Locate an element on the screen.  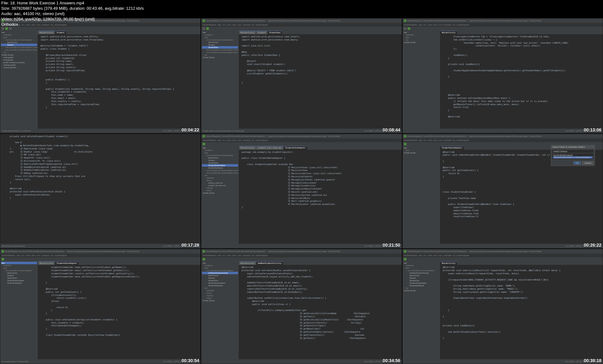
timestamp: 00:30:54 is located at coordinates (190, 361).